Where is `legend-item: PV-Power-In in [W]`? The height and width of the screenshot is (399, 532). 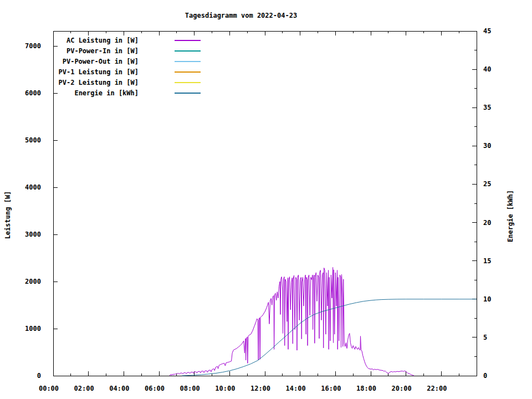 legend-item: PV-Power-In in [W] is located at coordinates (105, 51).